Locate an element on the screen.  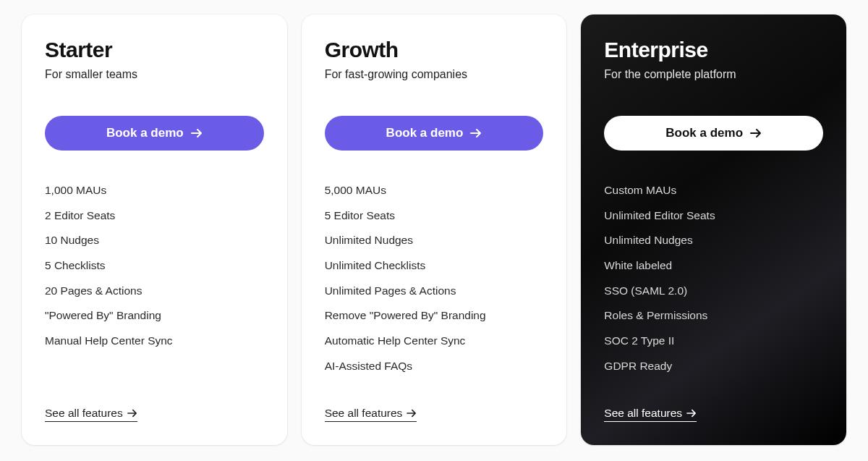
feature-item: Unlimited Pages & Actions is located at coordinates (434, 291).